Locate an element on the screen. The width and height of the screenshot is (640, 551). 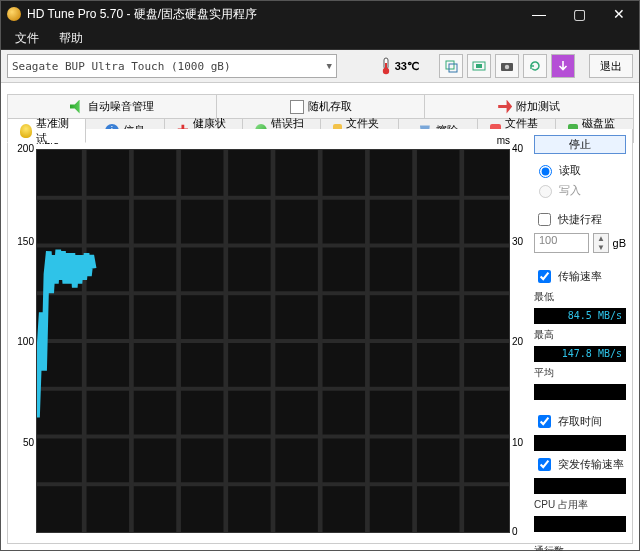
burst-check: 突发传输速率 is located at coordinates (580, 464).